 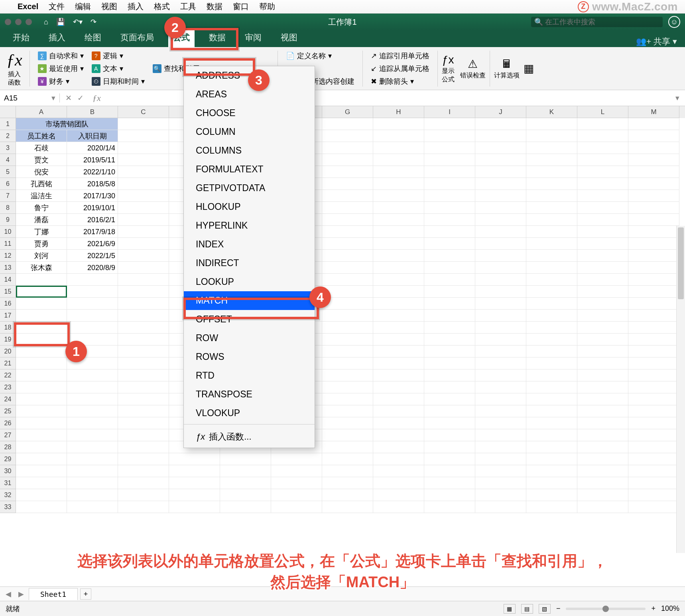 I want to click on cell: 孔西铭, so click(x=41, y=184).